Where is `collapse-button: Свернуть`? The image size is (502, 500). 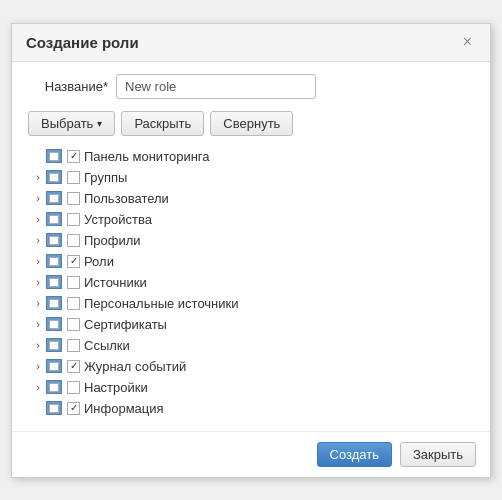 collapse-button: Свернуть is located at coordinates (252, 124).